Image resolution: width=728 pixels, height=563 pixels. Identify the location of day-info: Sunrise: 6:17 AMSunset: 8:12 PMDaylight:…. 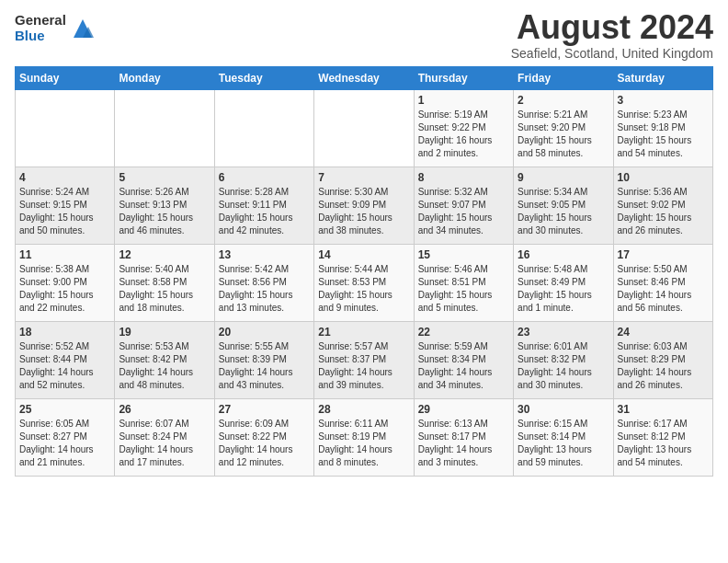
(664, 443).